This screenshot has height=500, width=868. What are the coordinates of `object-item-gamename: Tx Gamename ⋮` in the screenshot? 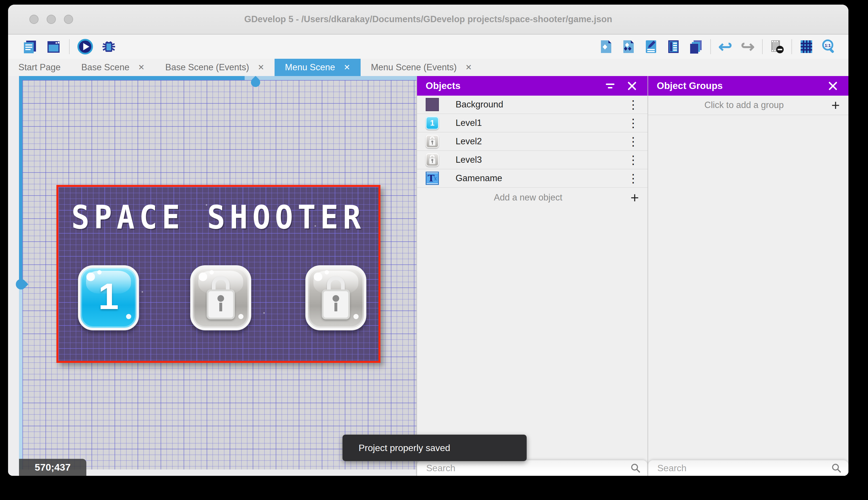 It's located at (532, 179).